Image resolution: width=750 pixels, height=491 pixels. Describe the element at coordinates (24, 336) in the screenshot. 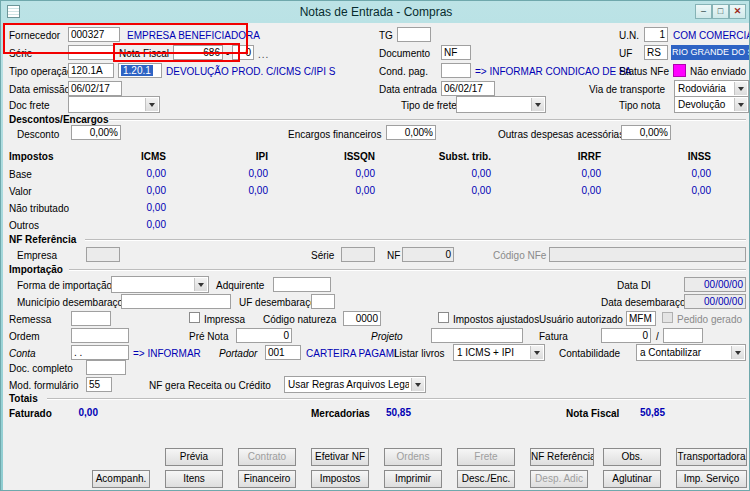

I see `ordem-label: Ordem` at that location.